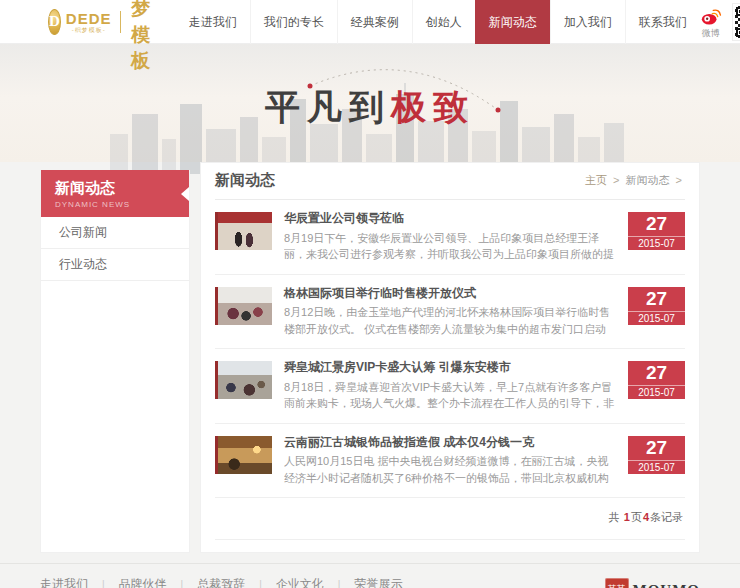  I want to click on footer-link: 企业文化, so click(300, 582).